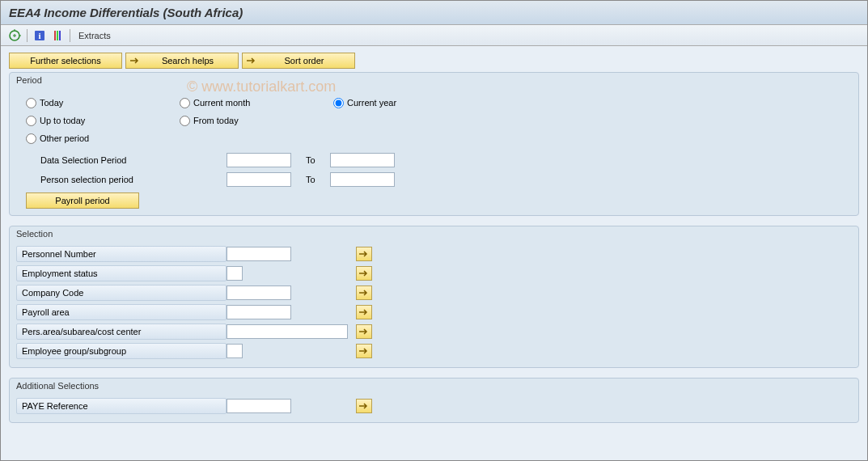 This screenshot has width=868, height=461. I want to click on title-bar: EEA4 Income Differentials (South Africa), so click(434, 13).